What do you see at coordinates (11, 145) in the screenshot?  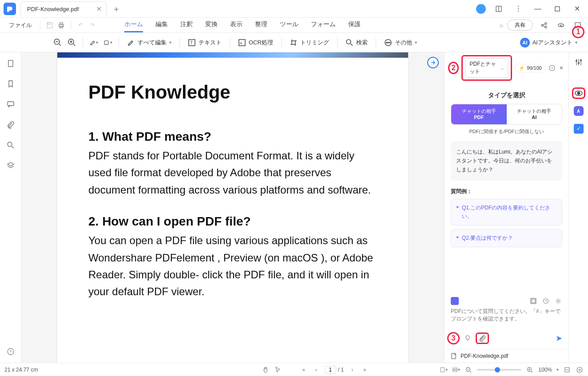 I see `search-sidebar-icon` at bounding box center [11, 145].